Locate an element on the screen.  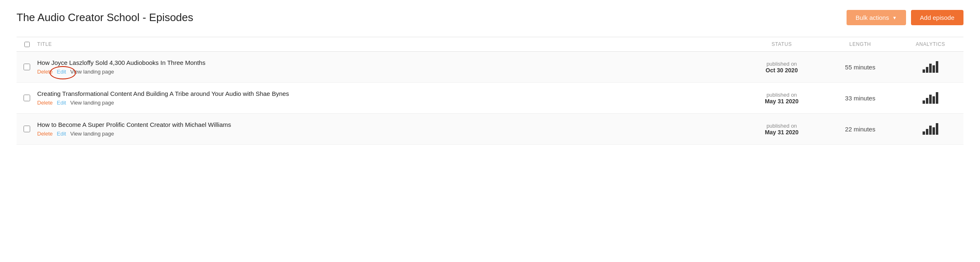
length-cell: 22 minutes is located at coordinates (860, 129).